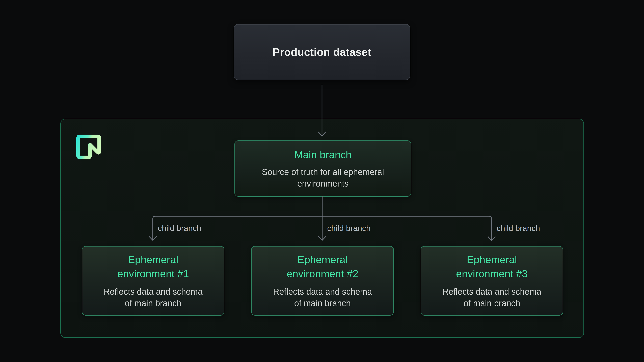 The height and width of the screenshot is (362, 644). I want to click on env1-subtitle-line1: Reflects data and schema, so click(153, 292).